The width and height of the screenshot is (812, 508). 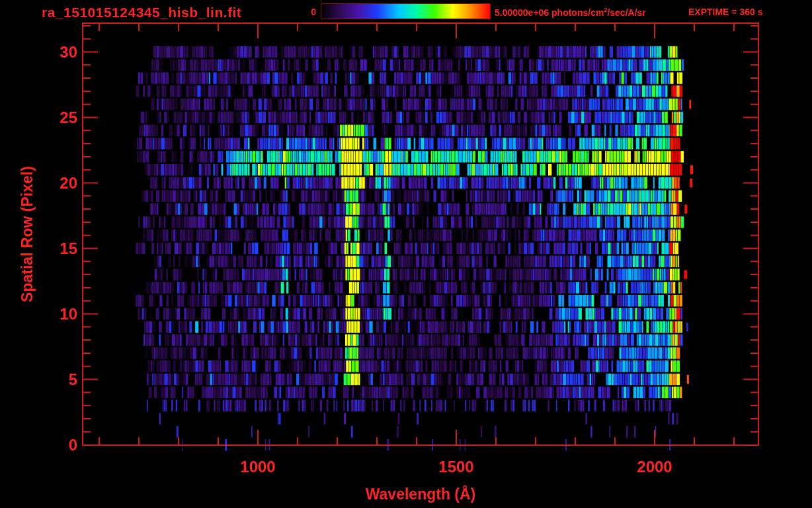 What do you see at coordinates (57, 445) in the screenshot?
I see `y-tick-label: 0` at bounding box center [57, 445].